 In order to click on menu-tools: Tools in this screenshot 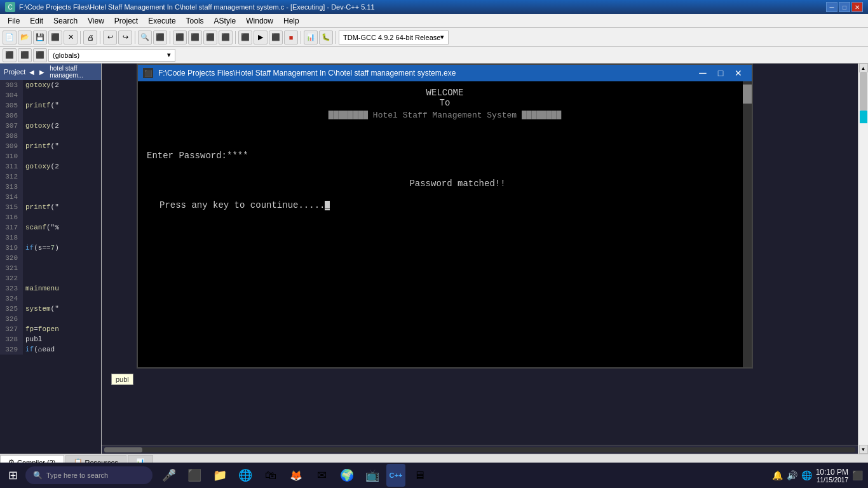, I will do `click(195, 20)`.